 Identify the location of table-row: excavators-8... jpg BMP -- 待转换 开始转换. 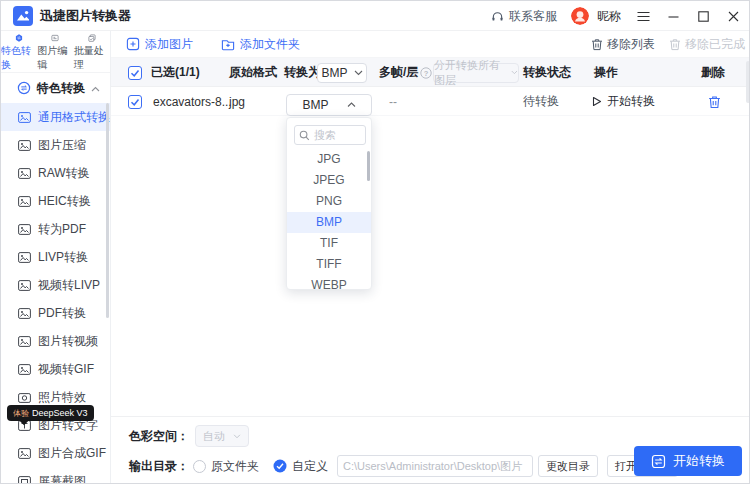
(430, 102).